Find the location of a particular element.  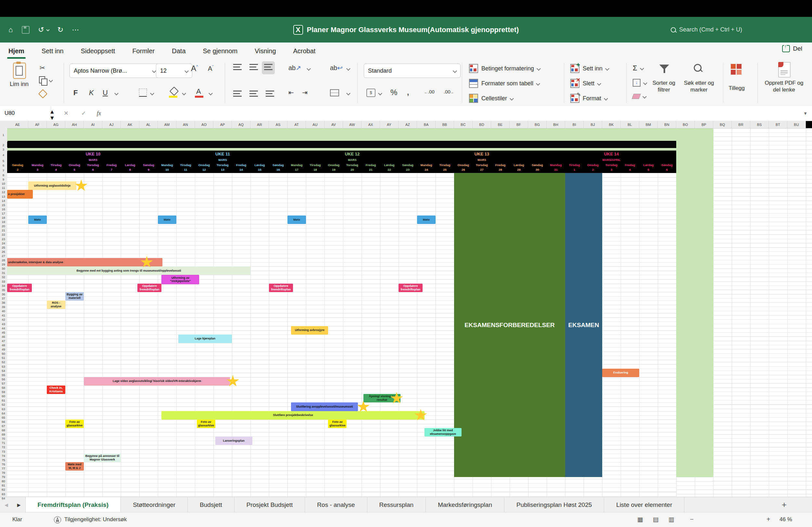

task-bar: Oppdaterefremdriftsplan is located at coordinates (411, 288).